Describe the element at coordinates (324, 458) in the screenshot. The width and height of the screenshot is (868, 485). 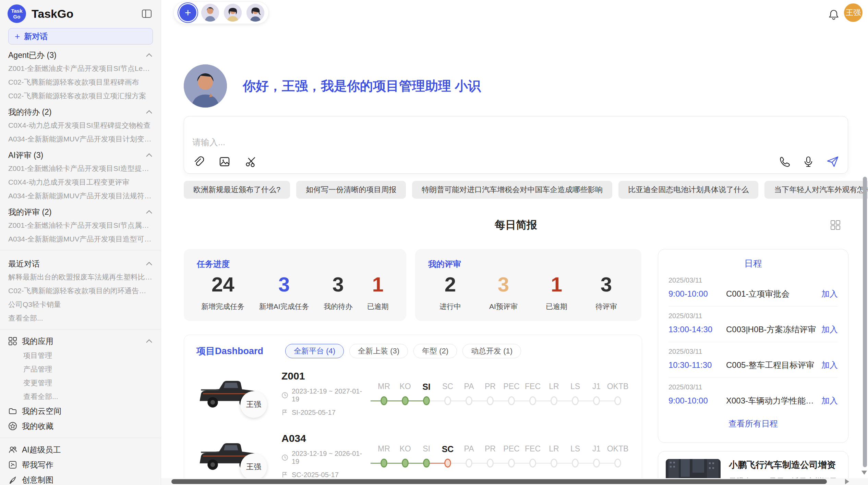
I see `project-dates: 2023-12-19 ~ 2026-01-19` at that location.